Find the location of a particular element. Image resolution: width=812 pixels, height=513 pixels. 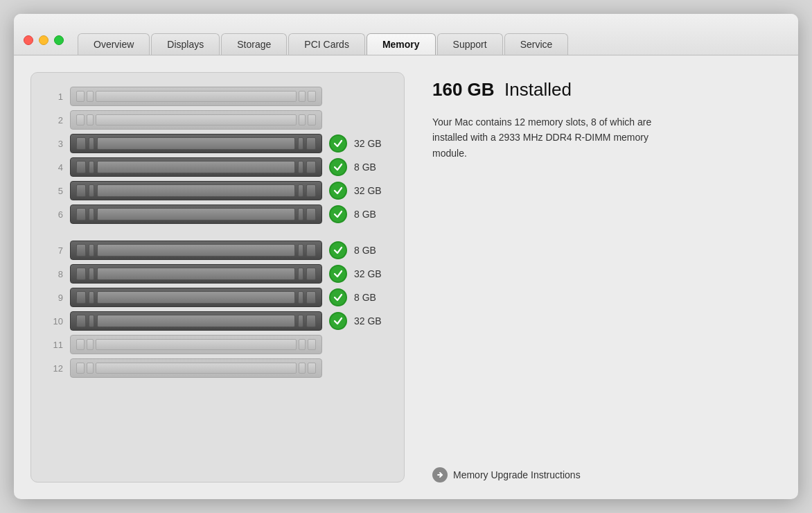

slot-size-7: 8 GB is located at coordinates (371, 250).